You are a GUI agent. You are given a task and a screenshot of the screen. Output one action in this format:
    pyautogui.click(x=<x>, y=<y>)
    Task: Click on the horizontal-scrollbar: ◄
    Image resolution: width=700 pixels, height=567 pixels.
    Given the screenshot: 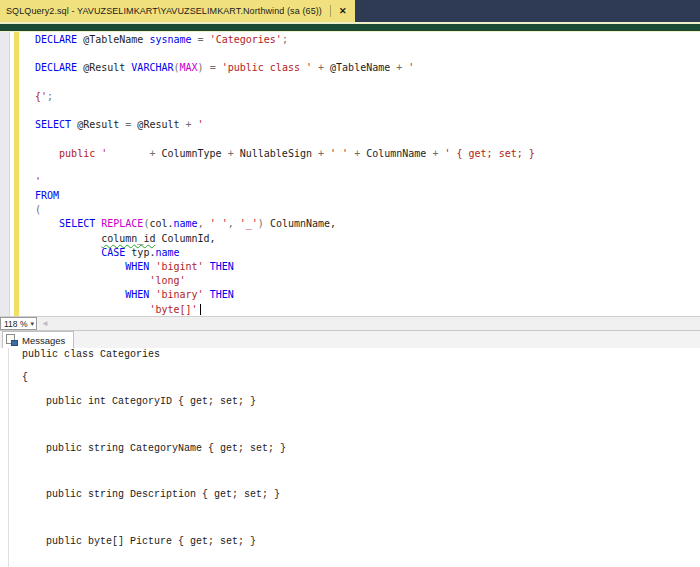 What is the action you would take?
    pyautogui.click(x=370, y=324)
    